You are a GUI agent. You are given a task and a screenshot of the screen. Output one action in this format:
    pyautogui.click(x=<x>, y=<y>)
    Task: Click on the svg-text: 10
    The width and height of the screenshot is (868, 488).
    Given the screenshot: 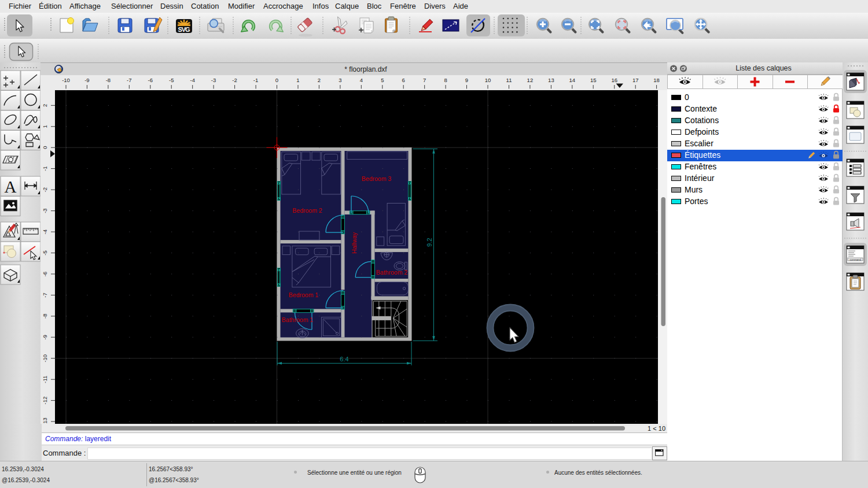 What is the action you would take?
    pyautogui.click(x=488, y=80)
    